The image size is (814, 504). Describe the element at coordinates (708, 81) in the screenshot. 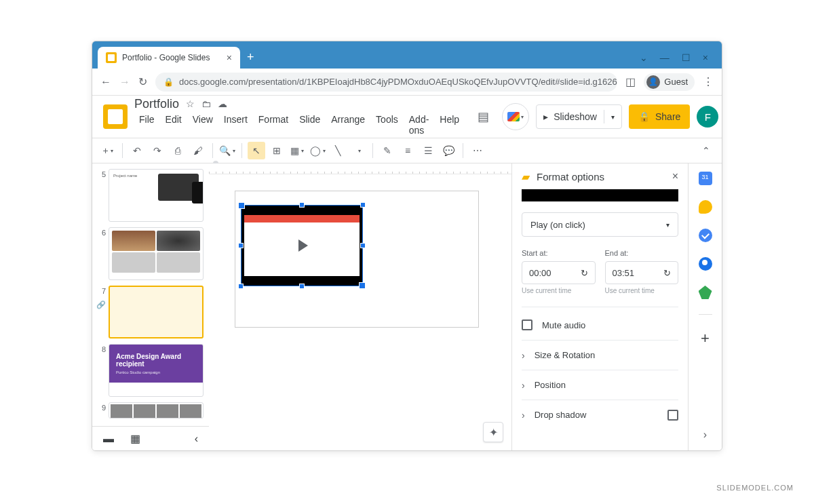

I see `kebab-icon: ⋮` at that location.